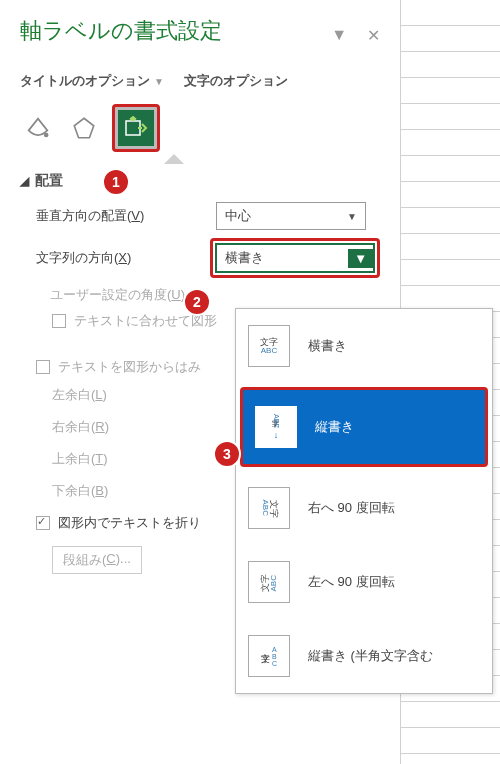 The image size is (500, 764). I want to click on callout-badge-2: 2, so click(197, 302).